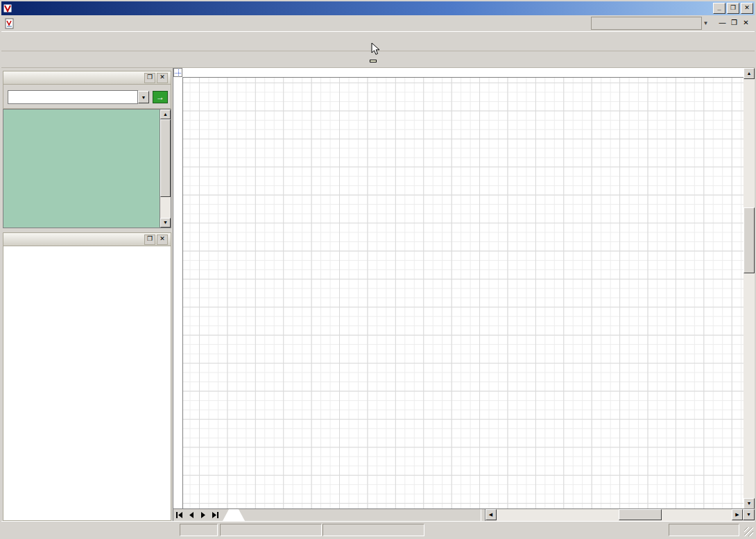  What do you see at coordinates (483, 515) in the screenshot?
I see `tab-scrollbar-splitter` at bounding box center [483, 515].